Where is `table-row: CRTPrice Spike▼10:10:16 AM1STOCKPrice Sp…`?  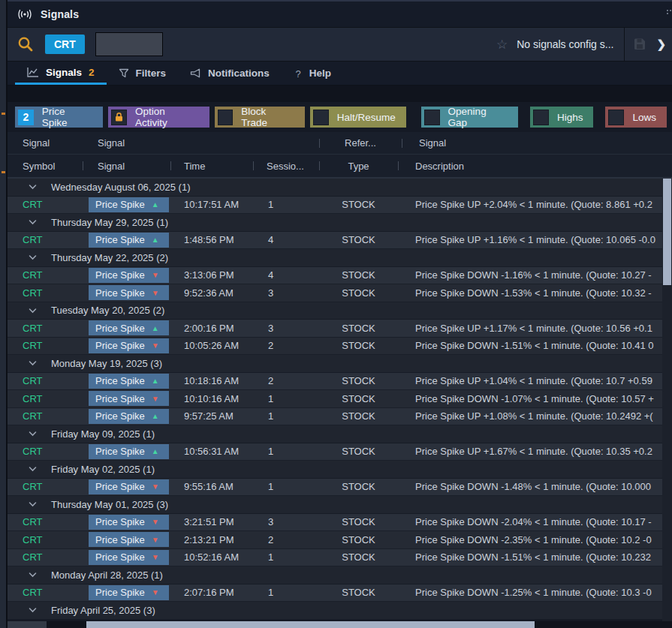
table-row: CRTPrice Spike▼10:10:16 AM1STOCKPrice Sp… is located at coordinates (339, 399).